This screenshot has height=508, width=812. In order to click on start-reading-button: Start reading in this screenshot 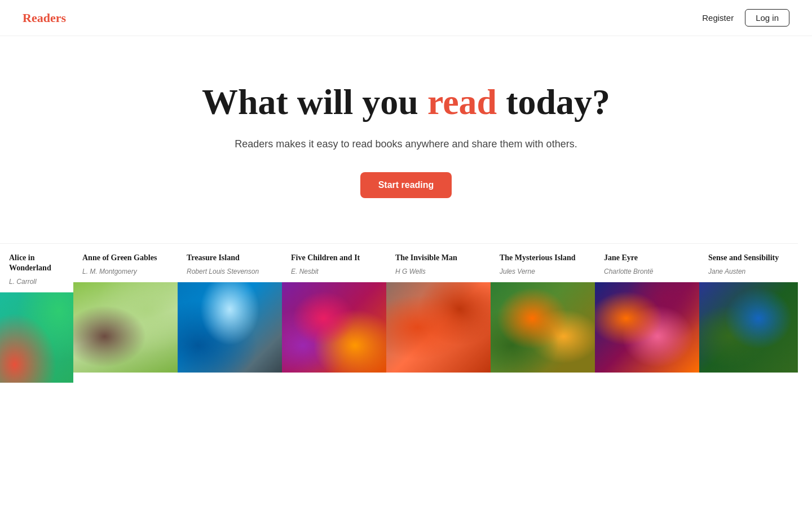, I will do `click(406, 185)`.